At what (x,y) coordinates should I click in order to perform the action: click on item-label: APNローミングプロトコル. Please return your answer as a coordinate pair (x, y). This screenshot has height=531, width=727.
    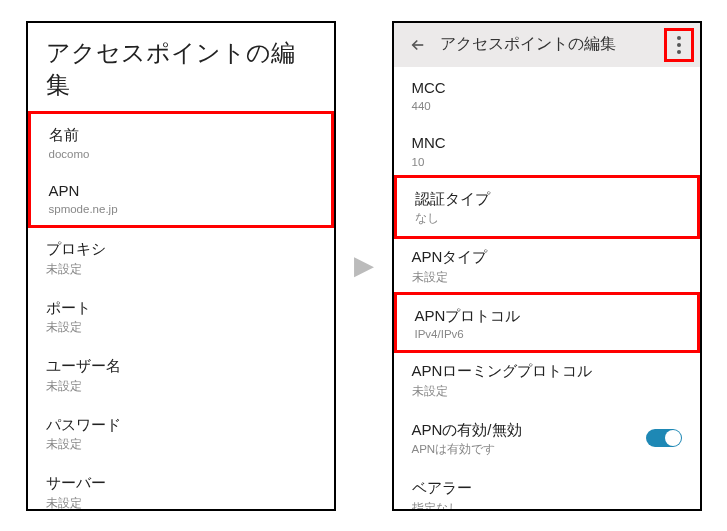
    Looking at the image, I should click on (547, 371).